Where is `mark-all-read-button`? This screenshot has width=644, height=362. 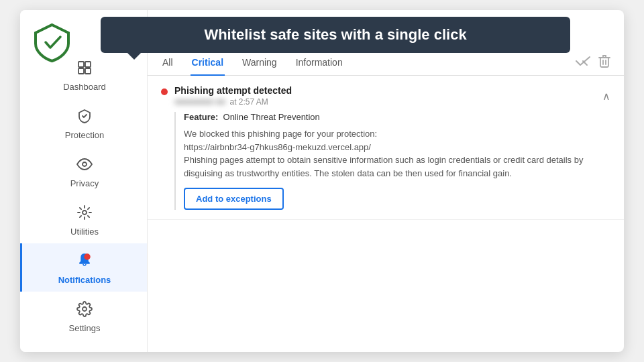 mark-all-read-button is located at coordinates (583, 63).